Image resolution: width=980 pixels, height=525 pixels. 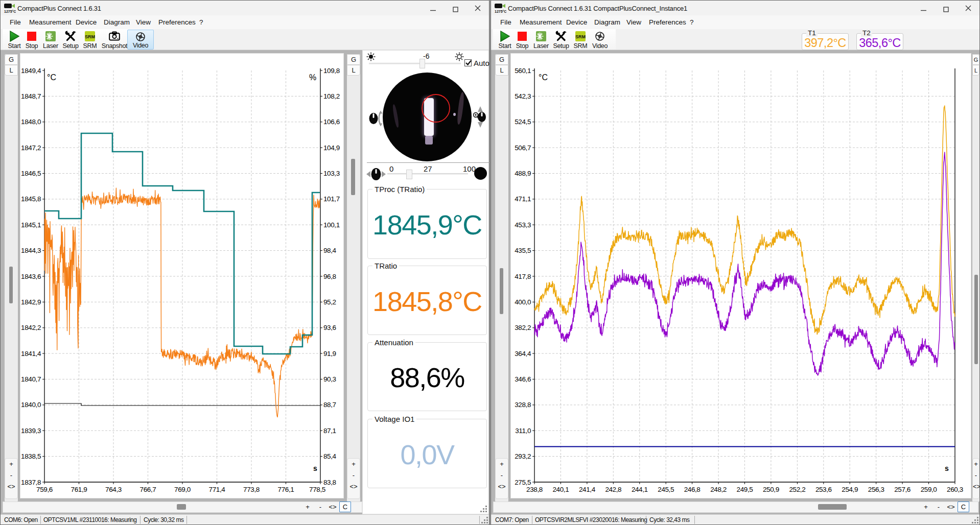 I want to click on svg-text: 104,9, so click(x=332, y=148).